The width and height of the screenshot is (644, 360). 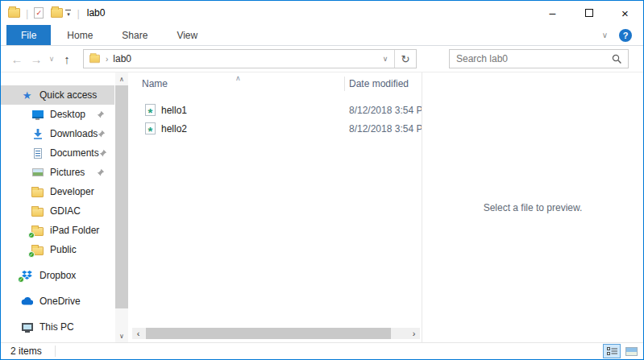 What do you see at coordinates (68, 95) in the screenshot?
I see `sidebar-item-label: Quick access` at bounding box center [68, 95].